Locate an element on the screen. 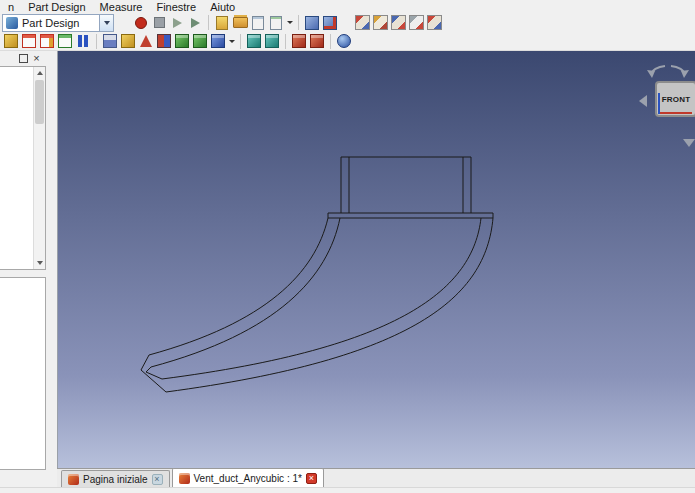  navigation-cube: FRONT is located at coordinates (667, 105).